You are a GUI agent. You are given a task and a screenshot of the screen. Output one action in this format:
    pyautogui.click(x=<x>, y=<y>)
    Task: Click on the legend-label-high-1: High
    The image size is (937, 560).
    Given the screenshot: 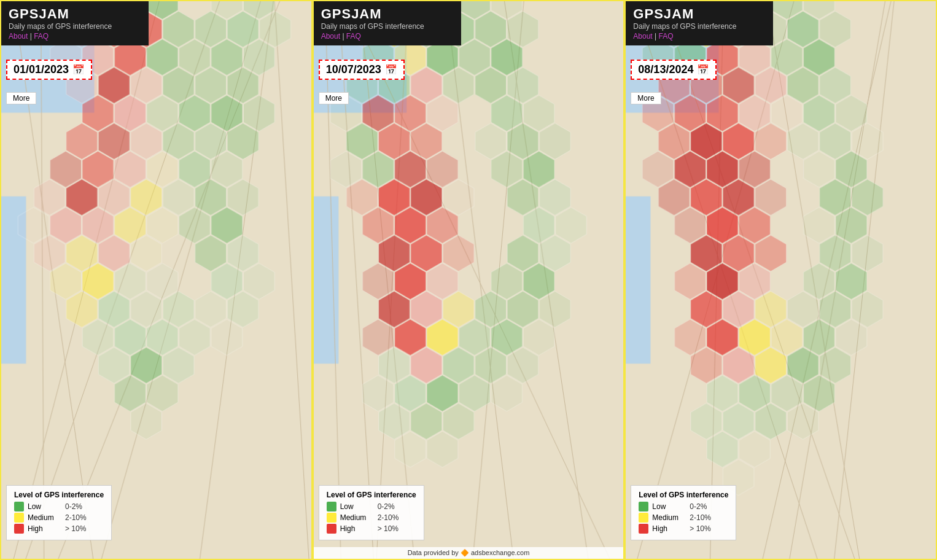 What is the action you would take?
    pyautogui.click(x=44, y=529)
    